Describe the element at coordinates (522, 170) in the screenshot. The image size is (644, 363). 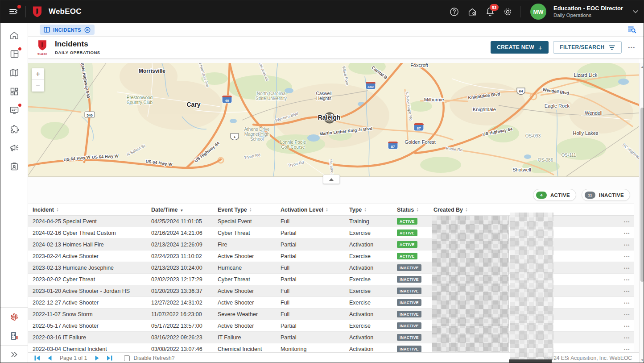
I see `map-label: Shotwell` at that location.